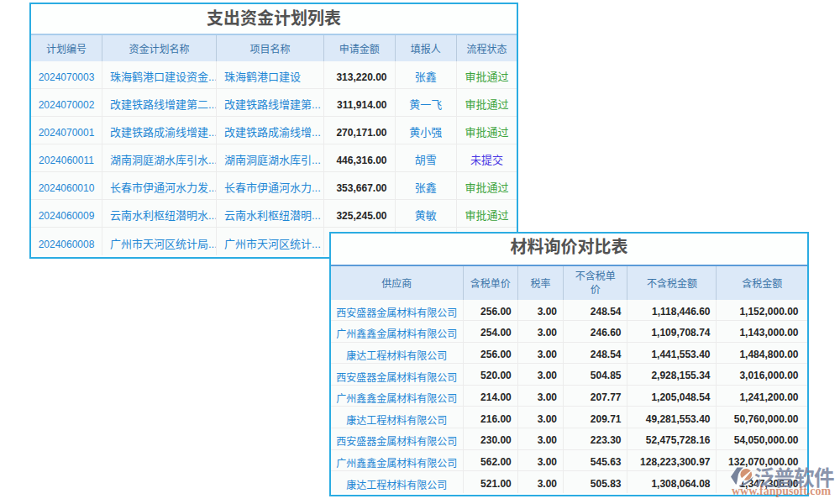 This screenshot has width=840, height=504. What do you see at coordinates (781, 491) in the screenshot?
I see `svg-text: www.fanpusoft.com` at bounding box center [781, 491].